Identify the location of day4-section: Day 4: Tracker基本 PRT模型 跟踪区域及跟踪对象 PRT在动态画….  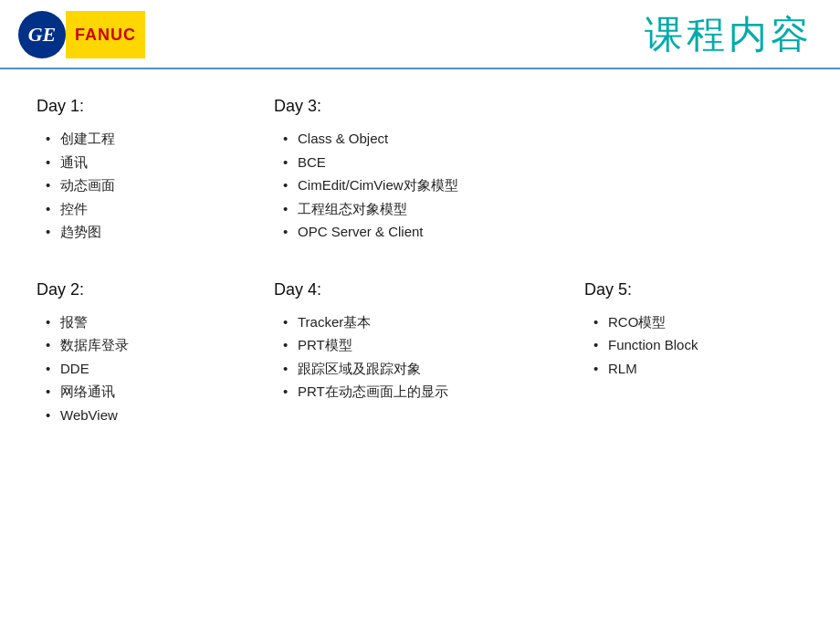
(420, 345).